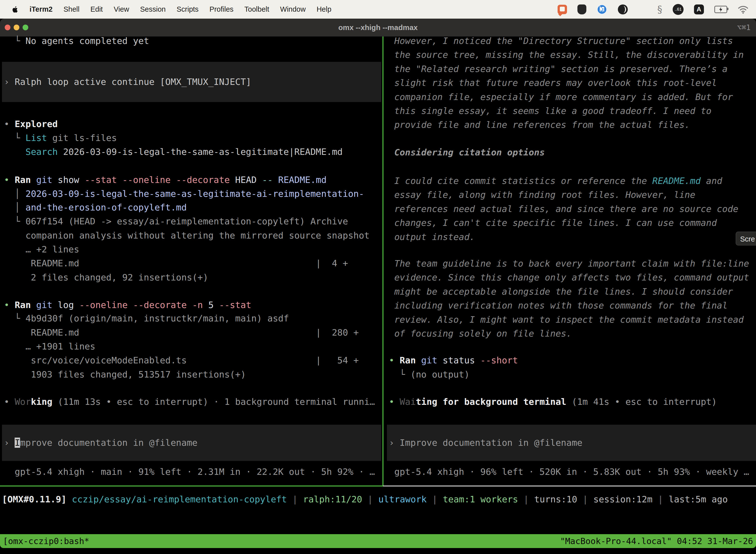 This screenshot has height=554, width=756. I want to click on terminal-line: │ 2026-03-09-is-legal-the-same-as-legiti…, so click(193, 194).